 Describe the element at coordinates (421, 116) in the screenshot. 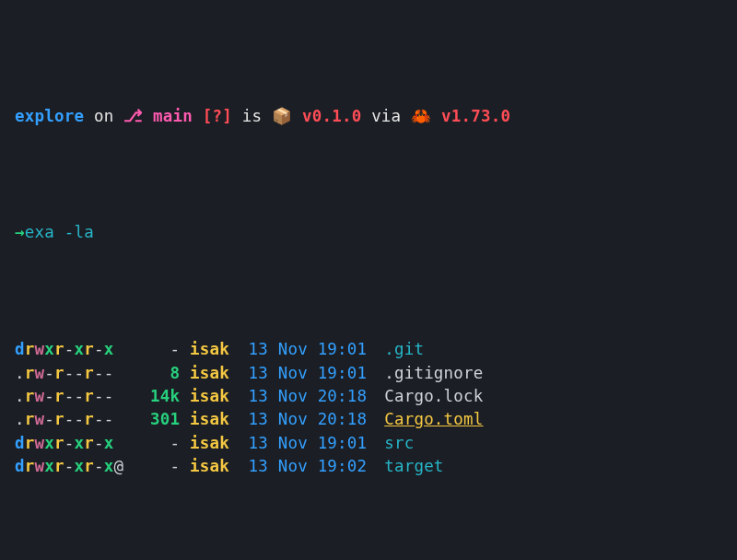

I see `crab-icon: 🦀` at that location.